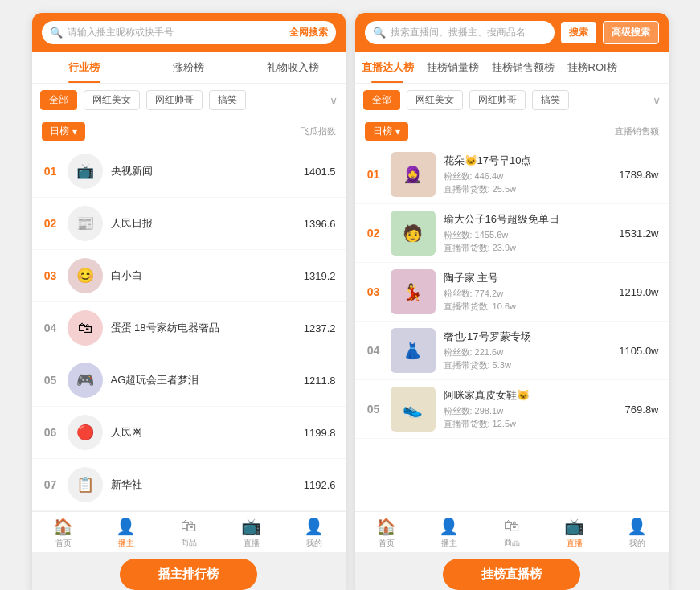 Image resolution: width=700 pixels, height=590 pixels. Describe the element at coordinates (63, 132) in the screenshot. I see `left-rank-selector: 日榜 ▾` at that location.